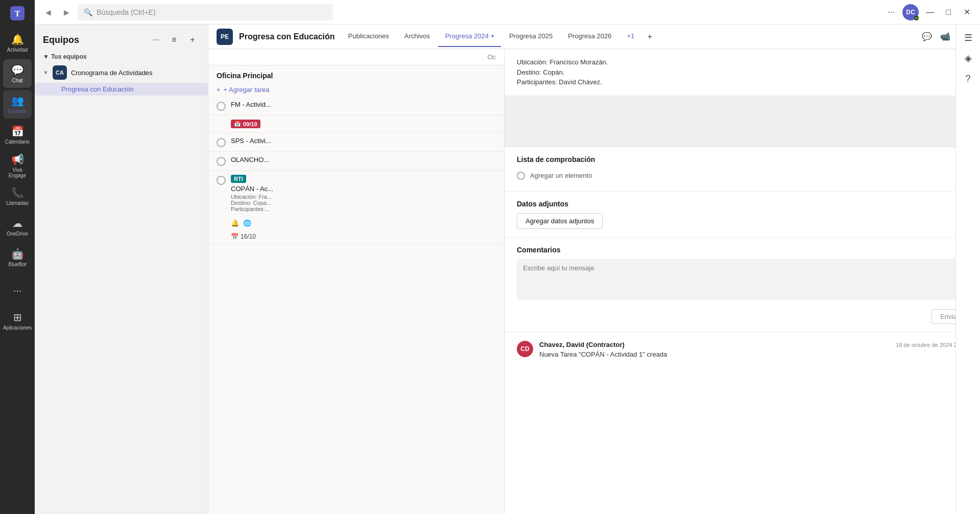 This screenshot has width=980, height=514. Describe the element at coordinates (754, 349) in the screenshot. I see `comment-body: Chavez, David (Contractor) 16 de octubre…` at that location.